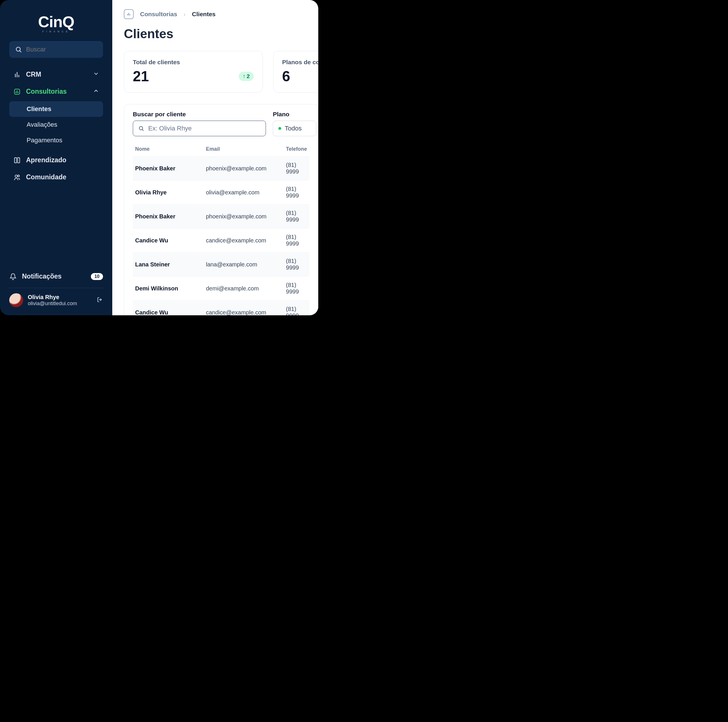 The image size is (728, 722). Describe the element at coordinates (221, 264) in the screenshot. I see `table-row: Lana Steinerlana@example.com(81) 9999` at that location.